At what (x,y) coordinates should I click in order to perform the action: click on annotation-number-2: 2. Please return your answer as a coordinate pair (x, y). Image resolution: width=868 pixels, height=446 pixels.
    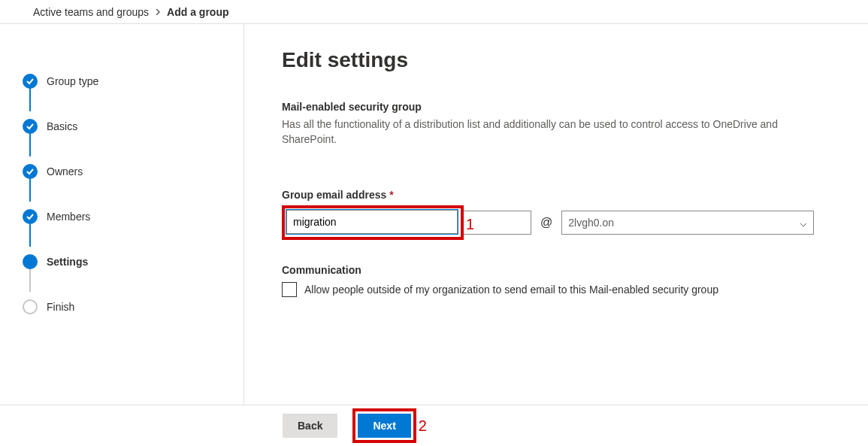
    Looking at the image, I should click on (422, 426).